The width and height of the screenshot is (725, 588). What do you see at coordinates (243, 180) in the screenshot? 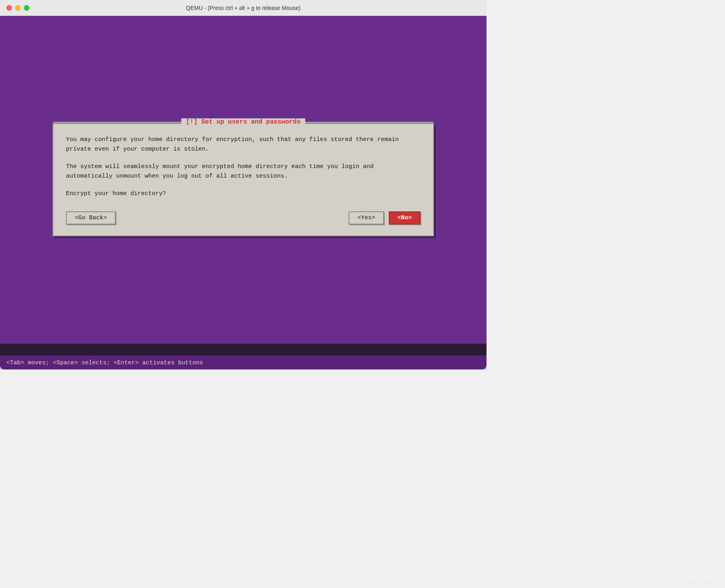
I see `dialog-box: [!] Set up users and passwords You may c…` at bounding box center [243, 180].